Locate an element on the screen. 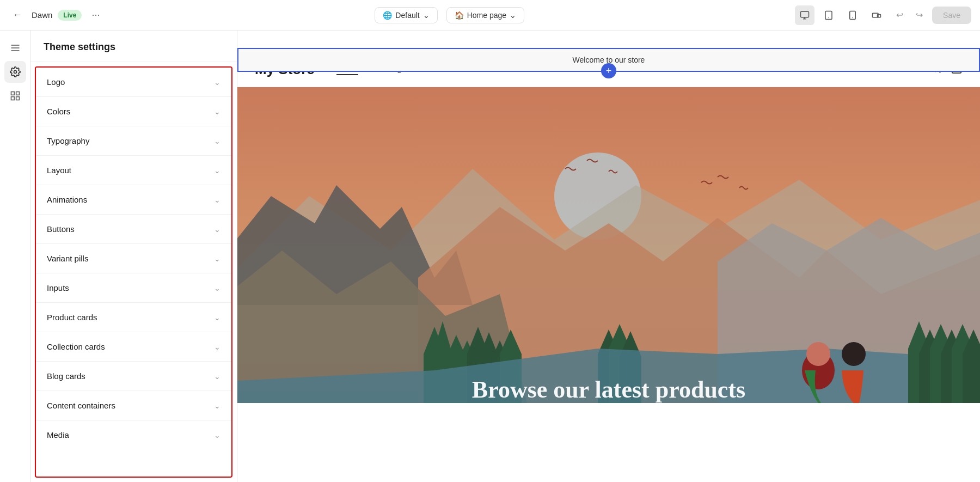 Image resolution: width=980 pixels, height=482 pixels. add-section-button: + is located at coordinates (609, 71).